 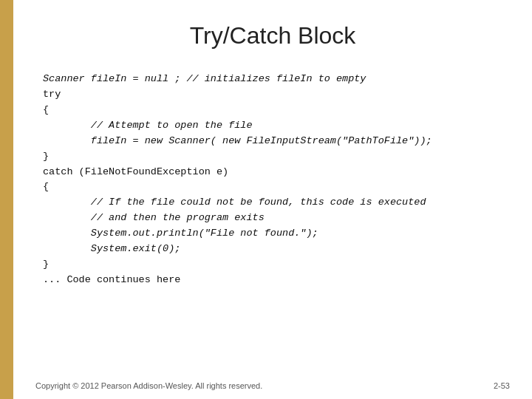 What do you see at coordinates (276, 202) in the screenshot?
I see `code-line: // If the file could not be found, this …` at bounding box center [276, 202].